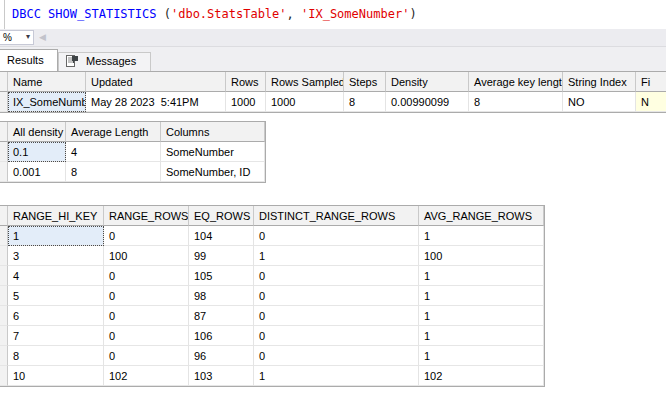 This screenshot has width=666, height=403. I want to click on grid-cell: 87, so click(222, 316).